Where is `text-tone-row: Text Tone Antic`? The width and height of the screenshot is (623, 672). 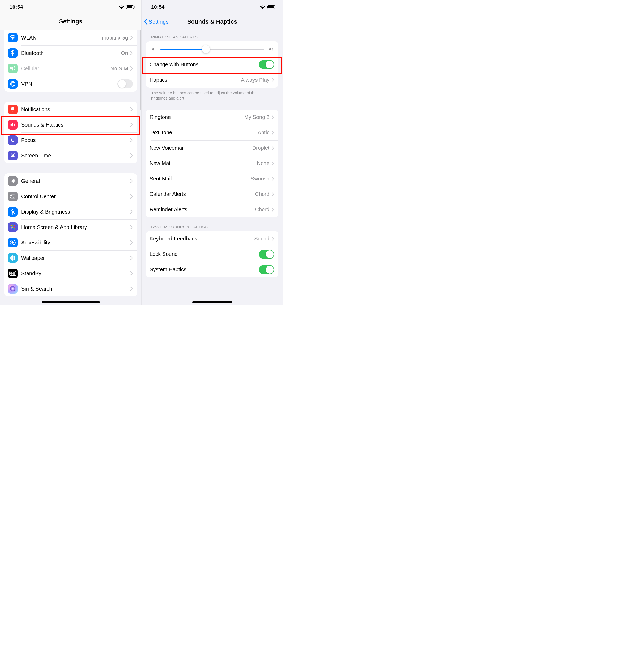 text-tone-row: Text Tone Antic is located at coordinates (212, 133).